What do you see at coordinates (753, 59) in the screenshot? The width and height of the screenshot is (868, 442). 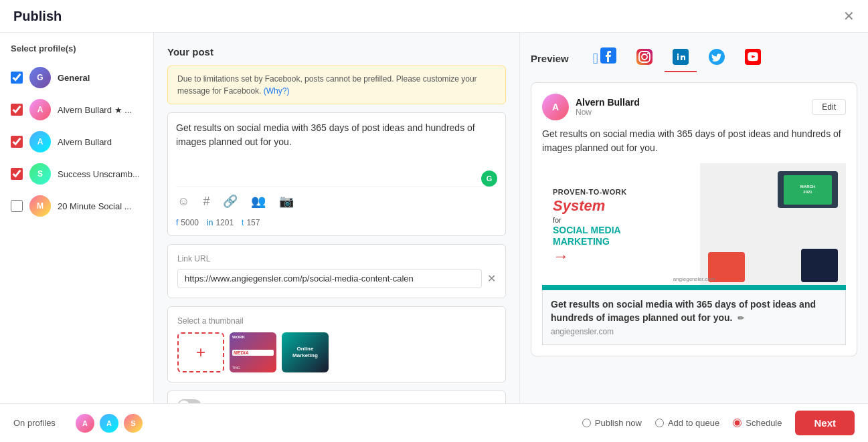 I see `tab-youtube` at bounding box center [753, 59].